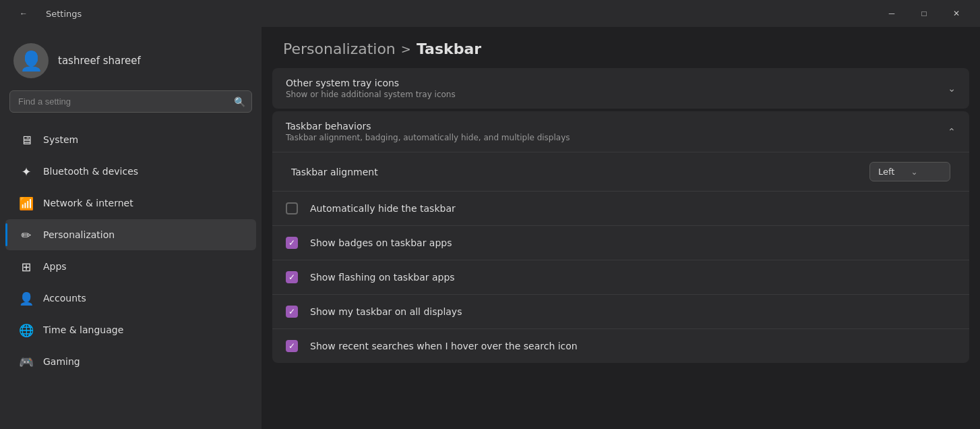 Image resolution: width=980 pixels, height=429 pixels. What do you see at coordinates (131, 330) in the screenshot?
I see `sidebar-item-time: 🌐 Time & language` at bounding box center [131, 330].